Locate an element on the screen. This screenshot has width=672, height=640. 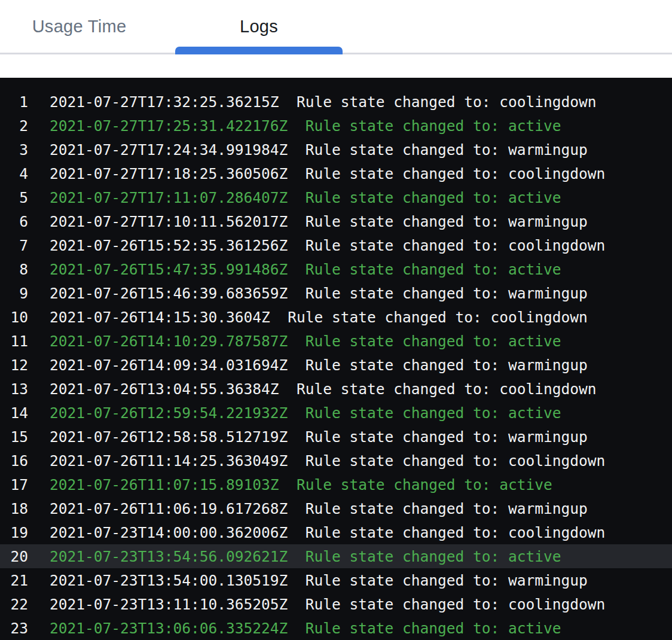
log-text: 2021-07-27T17:11:07.286407Z Rule state c… is located at coordinates (306, 197).